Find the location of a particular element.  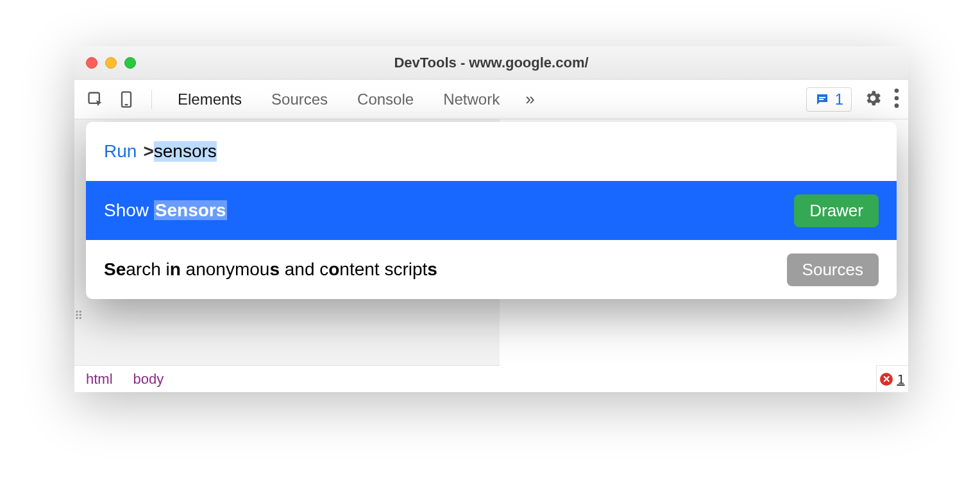

command-result: Search in anonymous and content scripts … is located at coordinates (491, 270).